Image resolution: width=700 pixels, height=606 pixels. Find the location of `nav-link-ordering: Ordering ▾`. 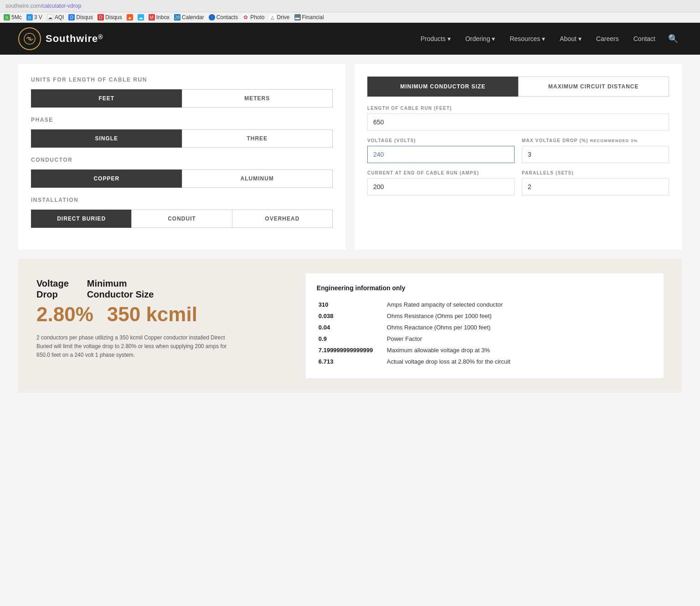

nav-link-ordering: Ordering ▾ is located at coordinates (480, 39).